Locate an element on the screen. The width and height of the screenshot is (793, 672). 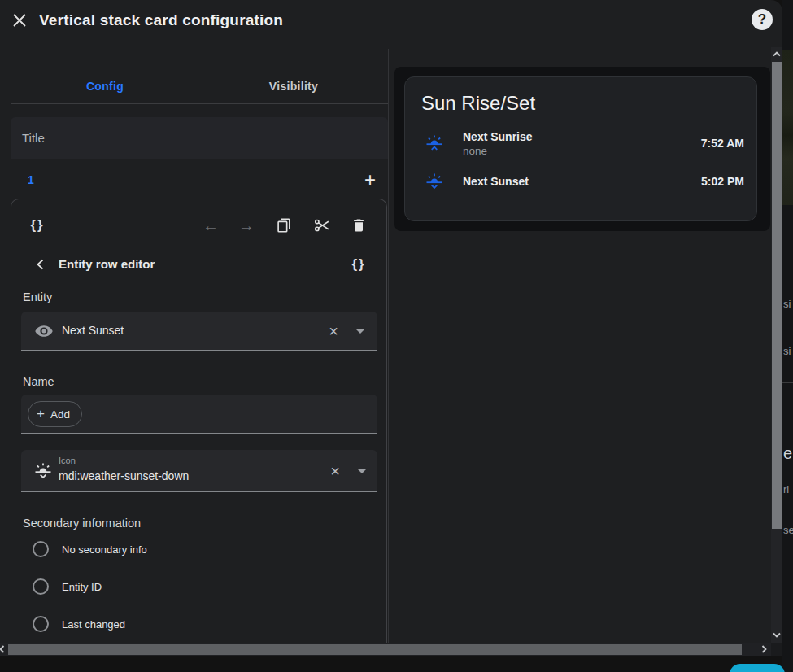
add-name-label: Add is located at coordinates (60, 415).